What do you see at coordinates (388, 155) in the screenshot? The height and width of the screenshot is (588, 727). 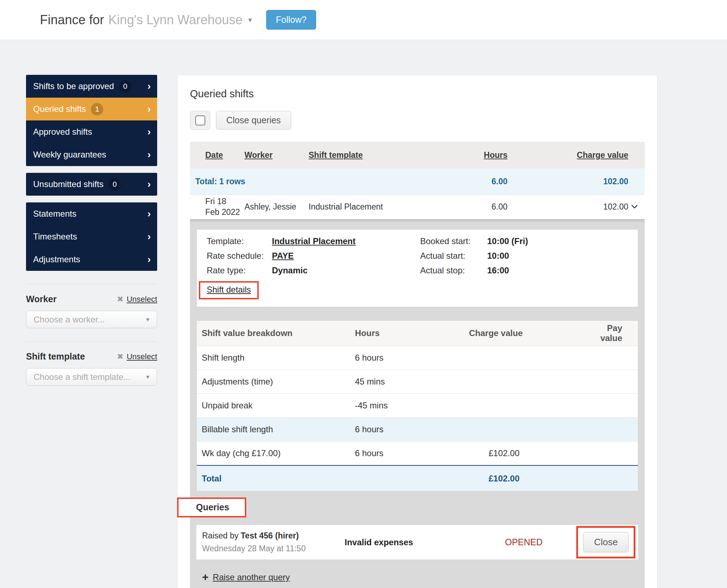 I see `column-header-shift-template: Shift template` at bounding box center [388, 155].